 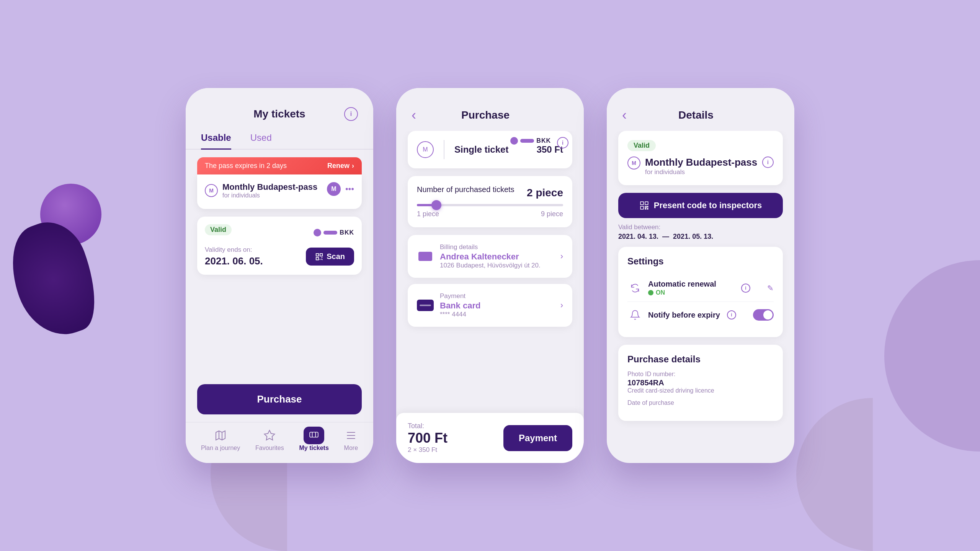 What do you see at coordinates (701, 158) in the screenshot?
I see `details-ticket-card: Valid M Monthly Budapest-pass for indivi…` at bounding box center [701, 158].